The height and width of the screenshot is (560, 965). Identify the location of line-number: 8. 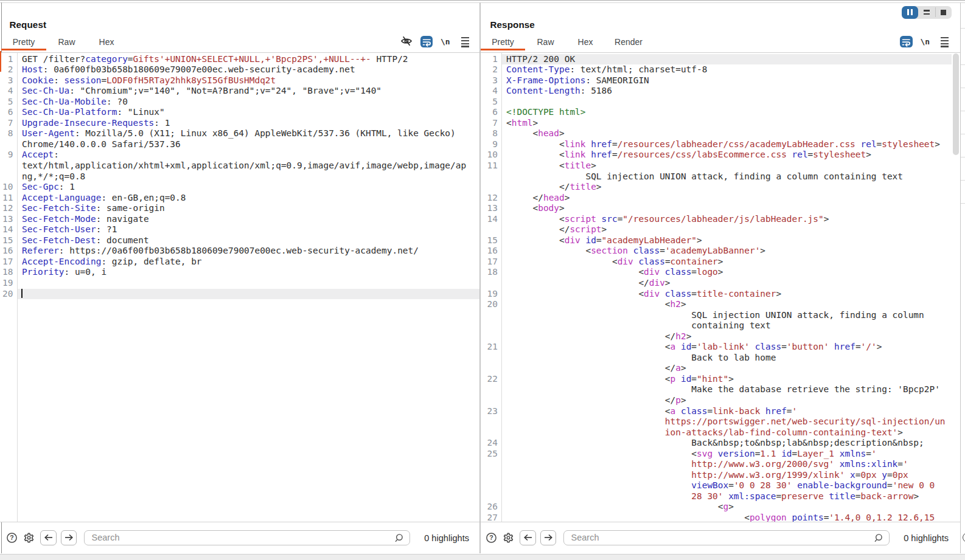
(491, 134).